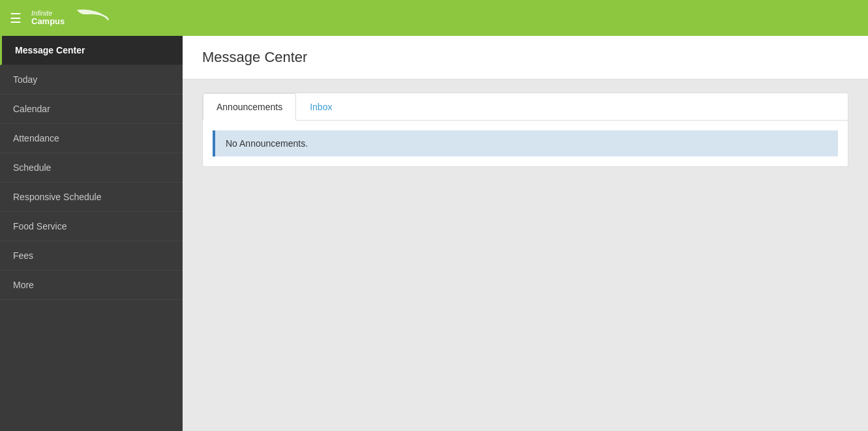 This screenshot has height=431, width=868. I want to click on tabs-bar: Announcements Inbox, so click(526, 107).